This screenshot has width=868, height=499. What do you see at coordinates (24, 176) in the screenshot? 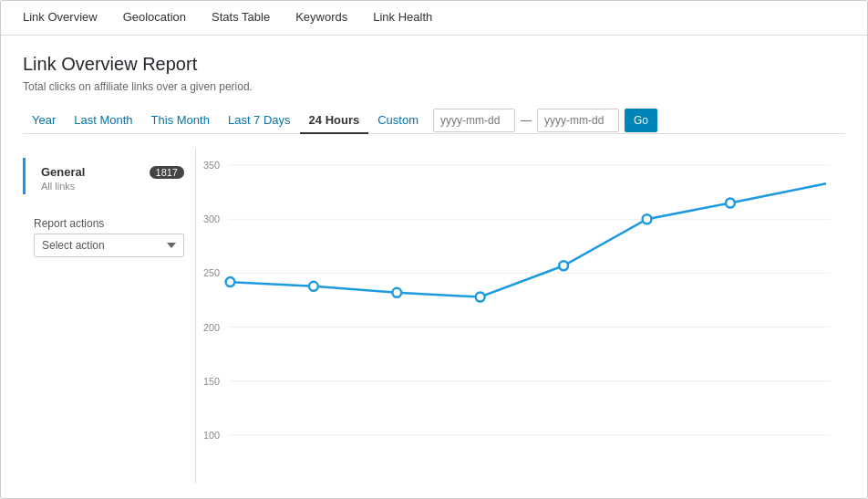
I see `blue-indicator` at bounding box center [24, 176].